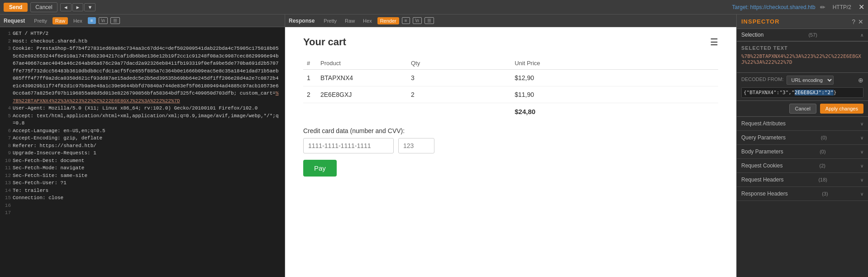 This screenshot has height=277, width=868. I want to click on nav-back-button: ◄, so click(66, 7).